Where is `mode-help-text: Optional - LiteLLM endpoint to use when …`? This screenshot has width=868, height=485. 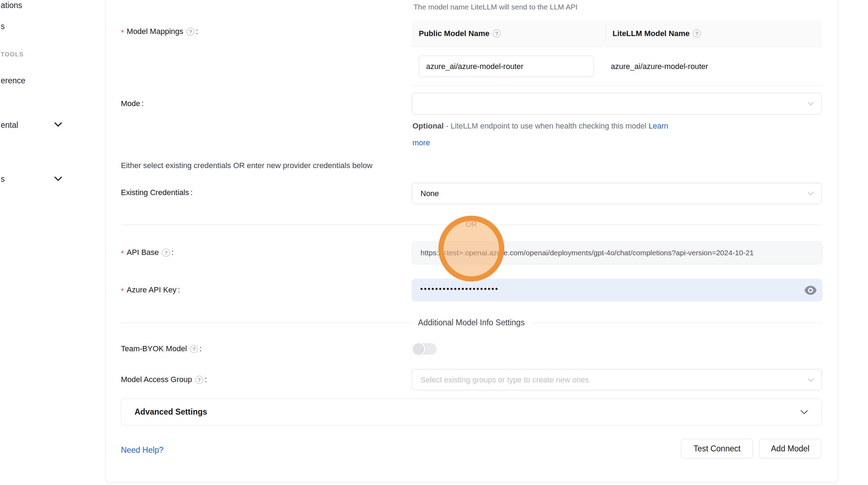 mode-help-text: Optional - LiteLLM endpoint to use when … is located at coordinates (540, 134).